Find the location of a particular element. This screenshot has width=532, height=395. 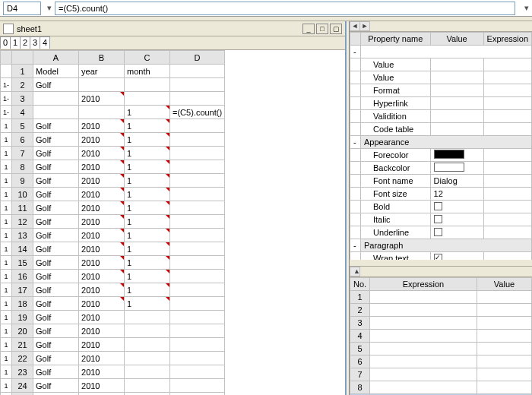

cell-A25: Golf is located at coordinates (56, 394).